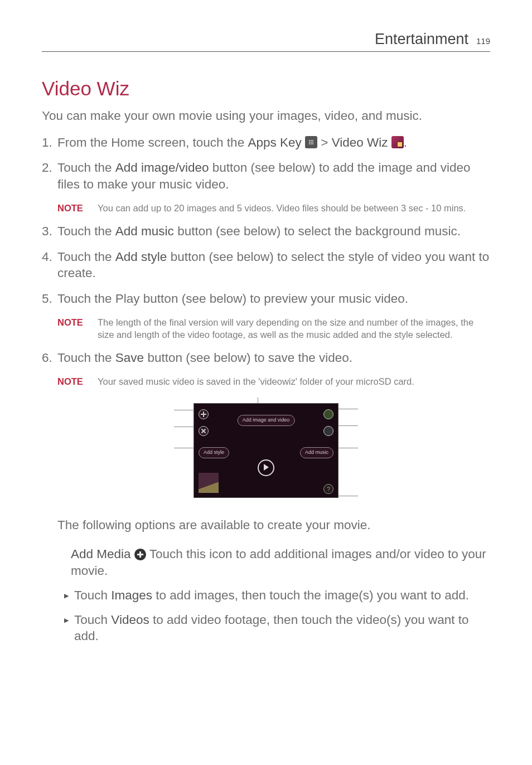 The width and height of the screenshot is (532, 765). Describe the element at coordinates (50, 358) in the screenshot. I see `step-number: 6.` at that location.